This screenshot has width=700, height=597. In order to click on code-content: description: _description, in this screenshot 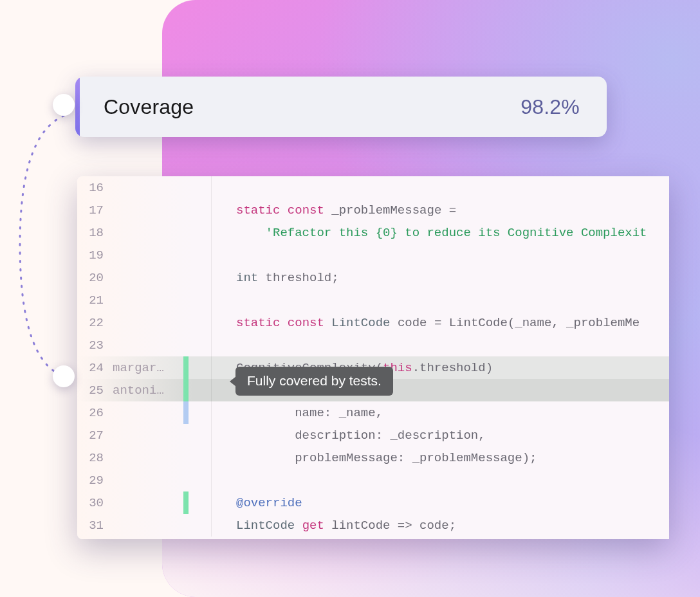, I will do `click(349, 436)`.